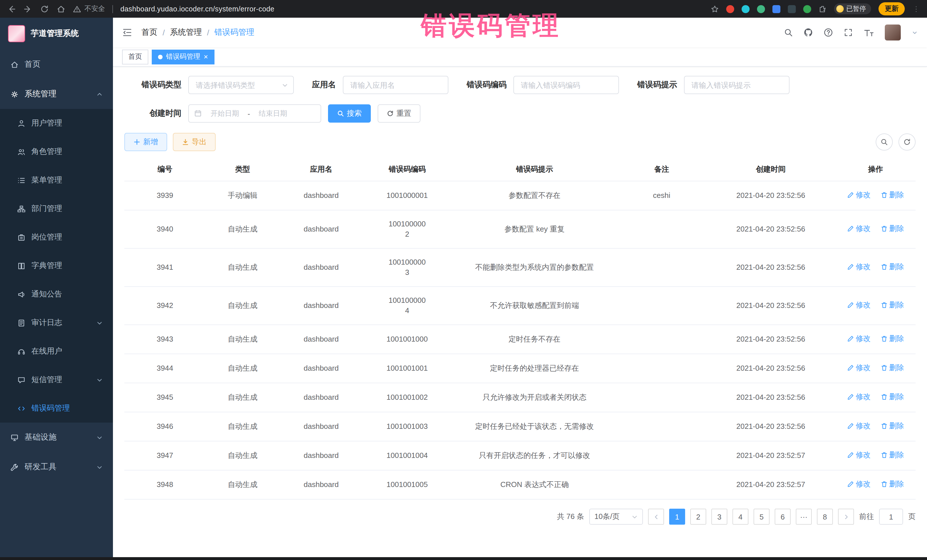 The width and height of the screenshot is (927, 560). Describe the element at coordinates (566, 85) in the screenshot. I see `error-code-field` at that location.